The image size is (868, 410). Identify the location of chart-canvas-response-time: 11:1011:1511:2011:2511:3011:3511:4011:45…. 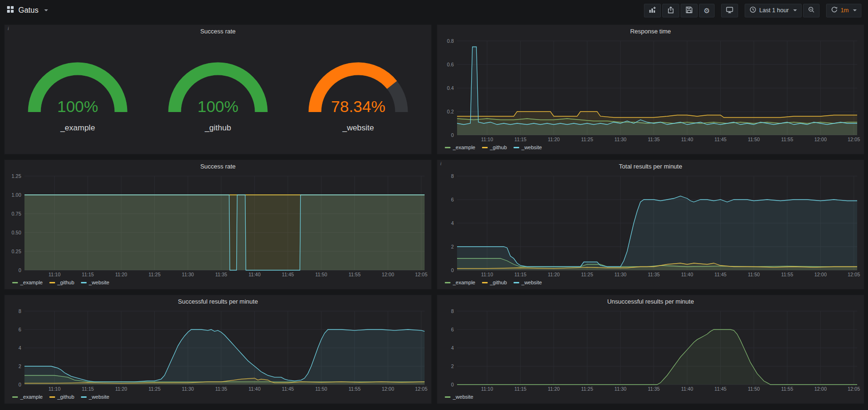
(651, 90).